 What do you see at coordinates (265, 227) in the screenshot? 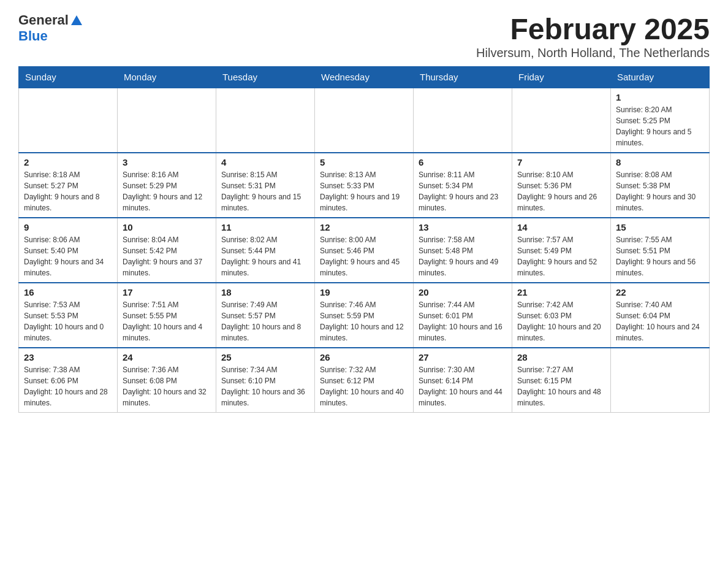
I see `day-number: 11` at bounding box center [265, 227].